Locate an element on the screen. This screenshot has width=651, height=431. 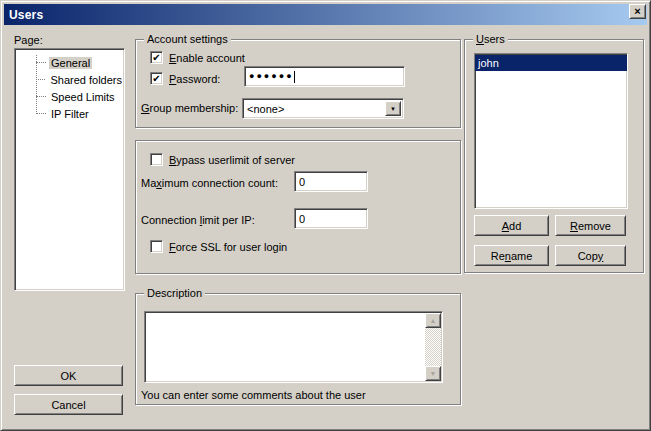
tree-item-speed-limits: Speed Limits is located at coordinates (70, 96).